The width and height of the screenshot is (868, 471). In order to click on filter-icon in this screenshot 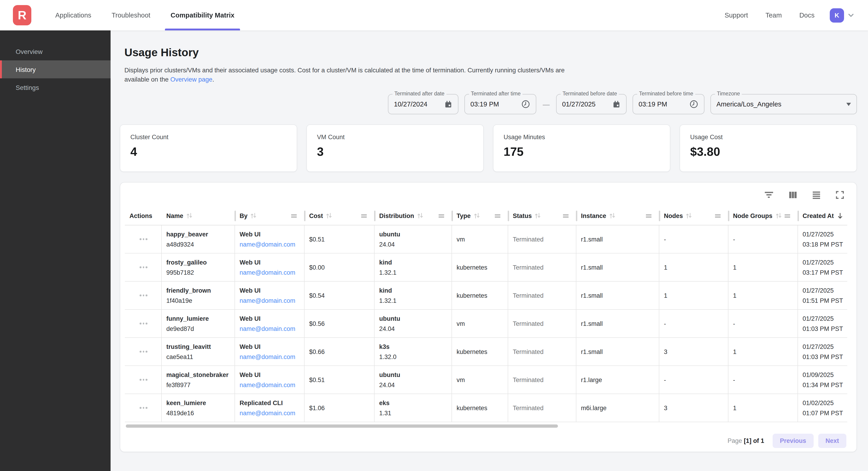, I will do `click(769, 195)`.